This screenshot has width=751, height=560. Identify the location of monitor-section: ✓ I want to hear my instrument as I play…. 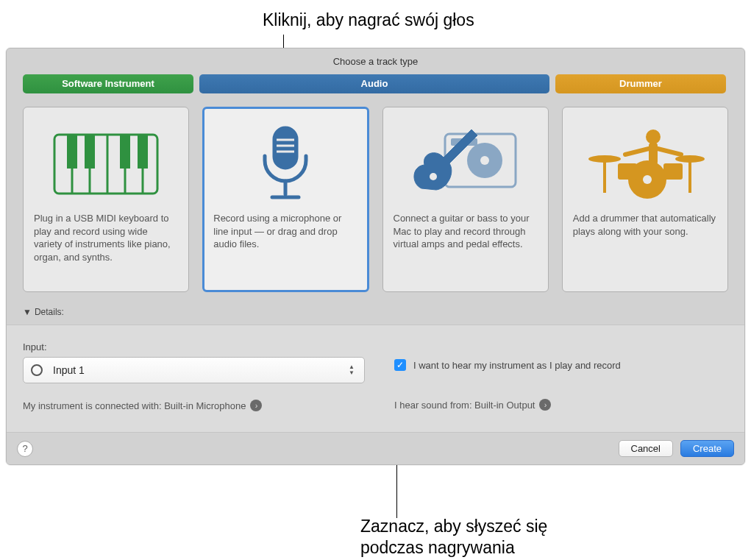
(561, 377).